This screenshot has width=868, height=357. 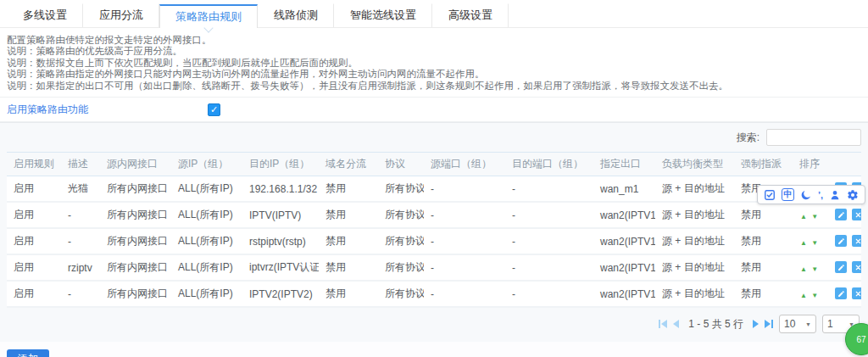 I want to click on last-page-button, so click(x=769, y=324).